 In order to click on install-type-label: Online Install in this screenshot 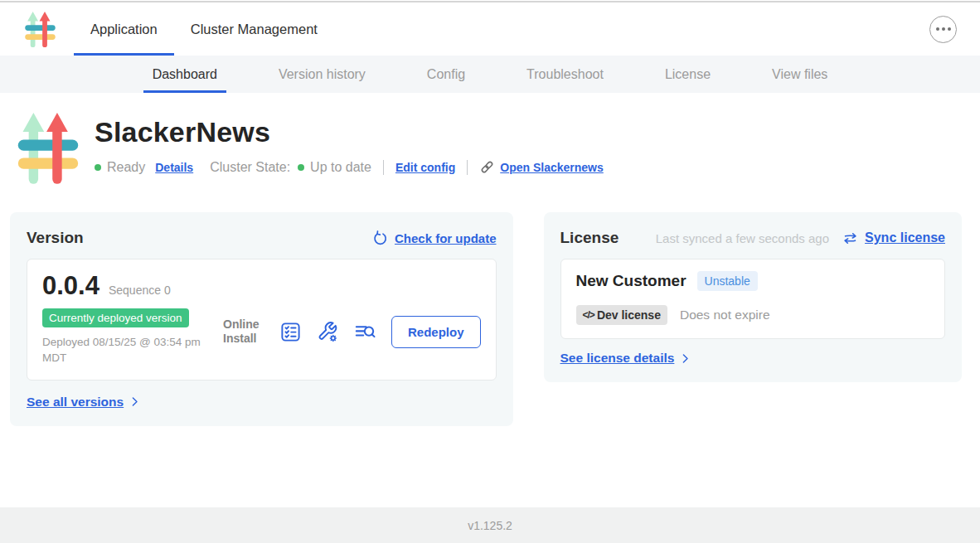, I will do `click(244, 332)`.